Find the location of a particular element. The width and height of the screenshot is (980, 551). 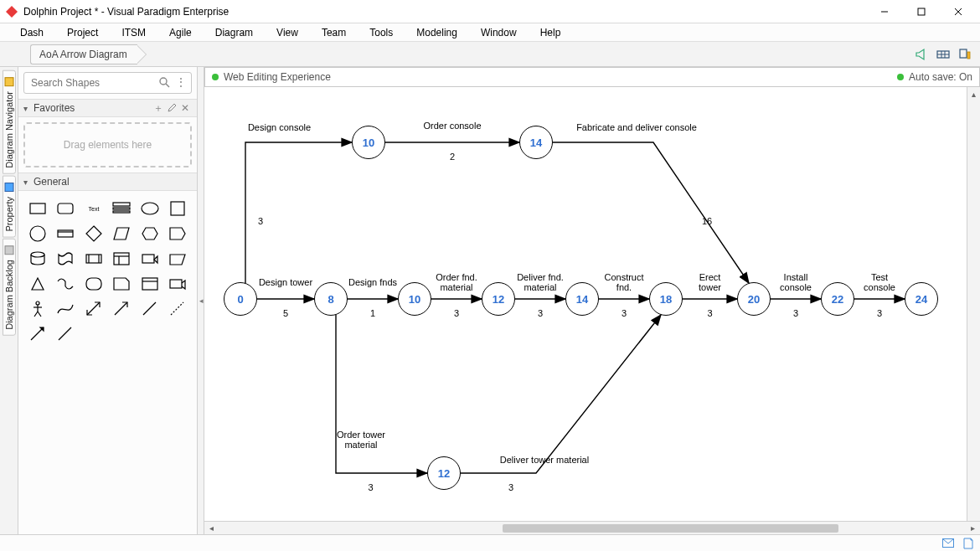

close-favorite-icon: ✕ is located at coordinates (185, 108).